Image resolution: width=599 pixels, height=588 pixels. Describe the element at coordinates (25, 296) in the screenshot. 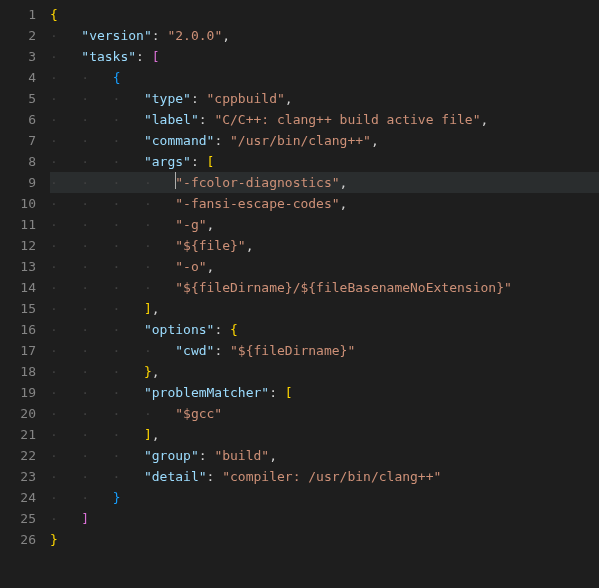

I see `line-number-gutter: 1234567891011121314151617181920212223242…` at that location.